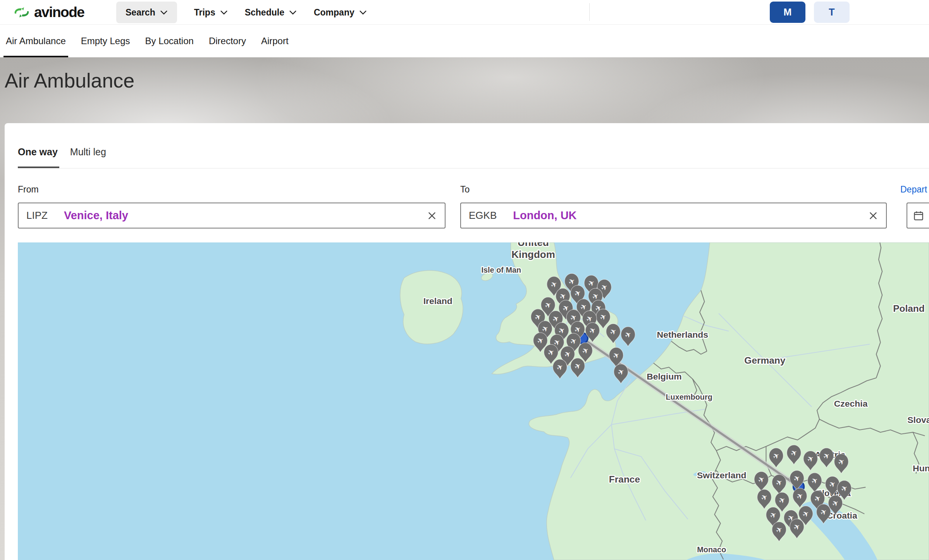 This screenshot has width=929, height=560. What do you see at coordinates (96, 215) in the screenshot?
I see `from-city: Venice, Italy` at bounding box center [96, 215].